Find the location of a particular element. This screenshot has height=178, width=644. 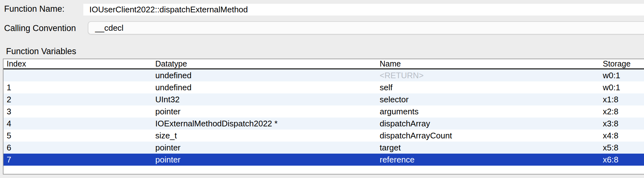

function-variables-title: Function Variables is located at coordinates (41, 51).